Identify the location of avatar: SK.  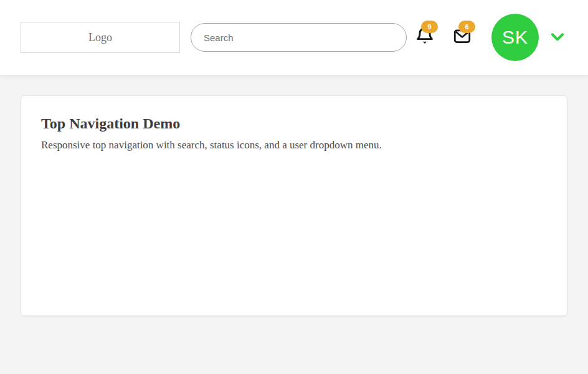
(515, 37).